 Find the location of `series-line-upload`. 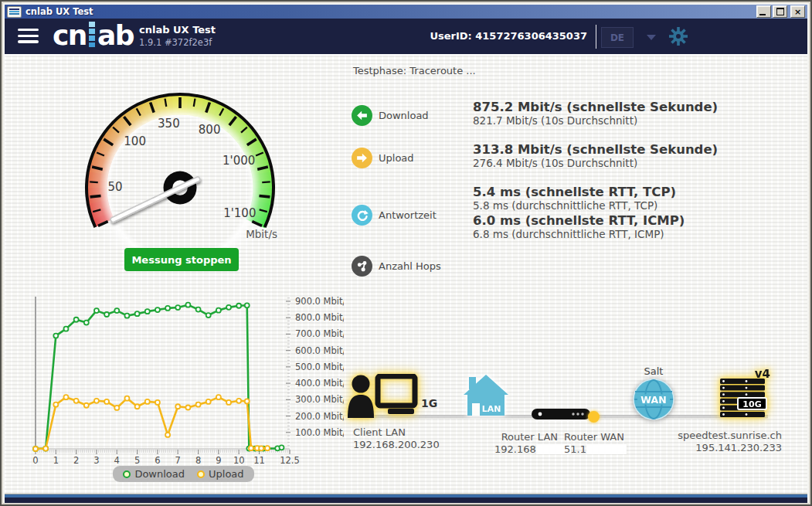

series-line-upload is located at coordinates (151, 423).